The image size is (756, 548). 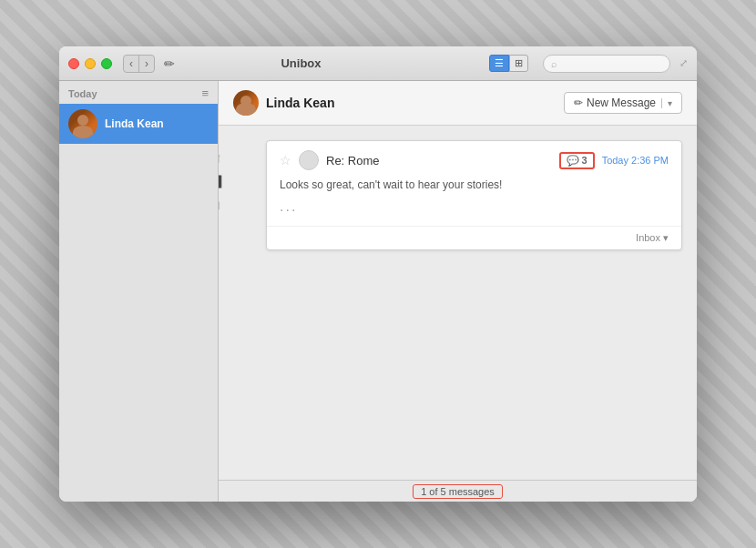 I want to click on email-area: 🗑 ⬛ ⊟ ☆ Re: Rome 💬 3, so click(x=457, y=195).